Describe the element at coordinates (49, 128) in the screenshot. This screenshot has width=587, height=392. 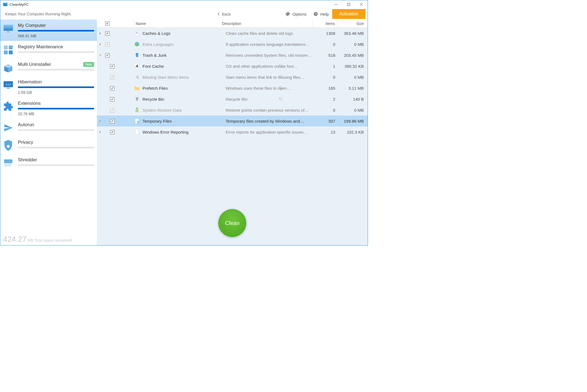
I see `sidebar-item-autorun: Autorun` at that location.